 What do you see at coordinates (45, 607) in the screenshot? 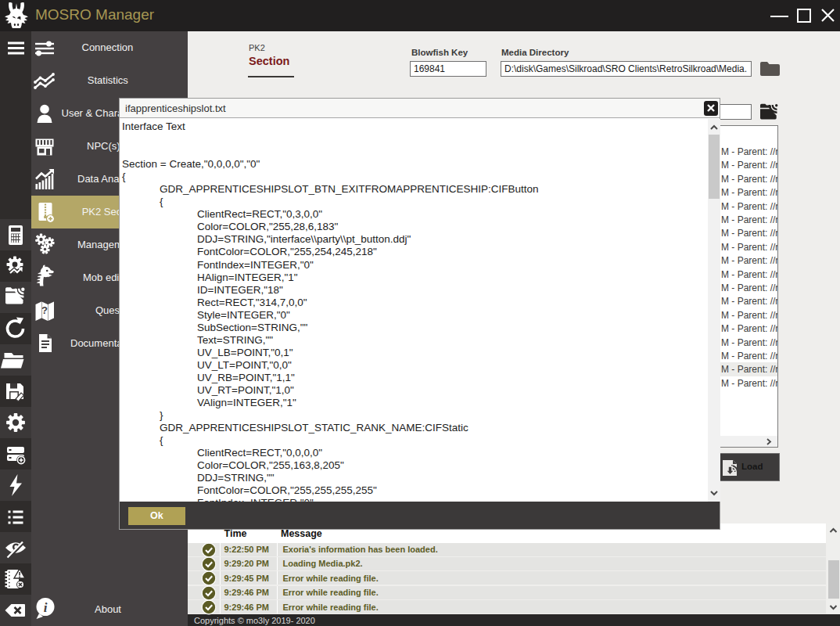
I see `svg-text: i` at bounding box center [45, 607].